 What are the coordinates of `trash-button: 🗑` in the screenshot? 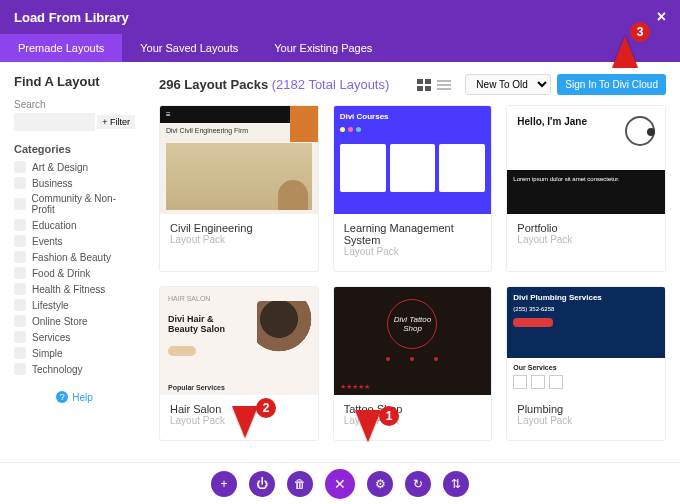 It's located at (300, 484).